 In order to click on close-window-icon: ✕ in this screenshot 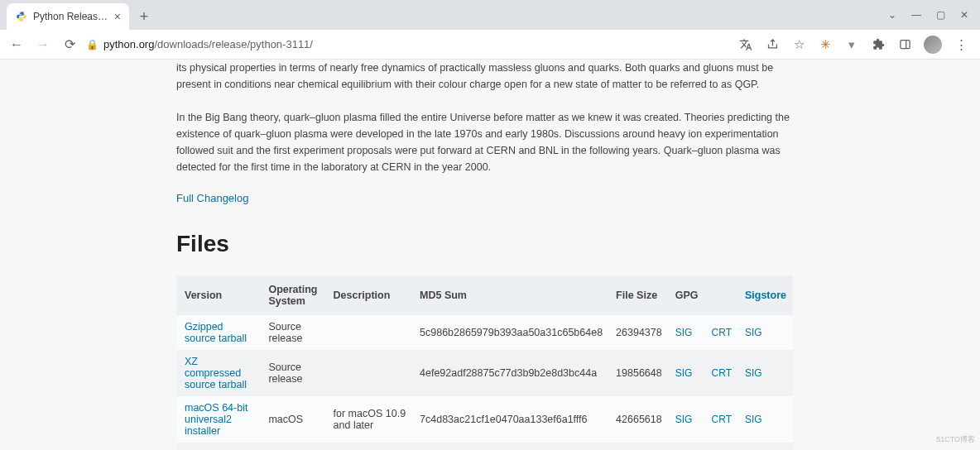, I will do `click(964, 15)`.